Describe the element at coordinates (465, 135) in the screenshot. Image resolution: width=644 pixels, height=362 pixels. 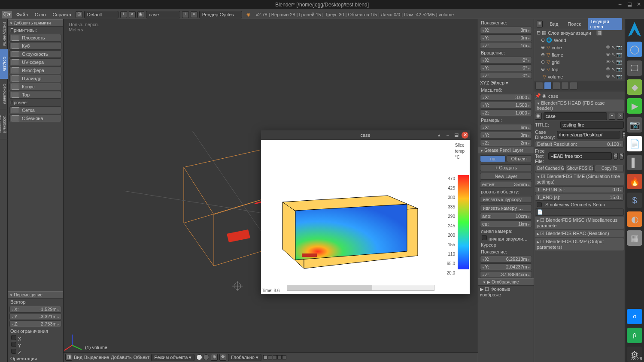
I see `popup-close-icon: ✕` at that location.